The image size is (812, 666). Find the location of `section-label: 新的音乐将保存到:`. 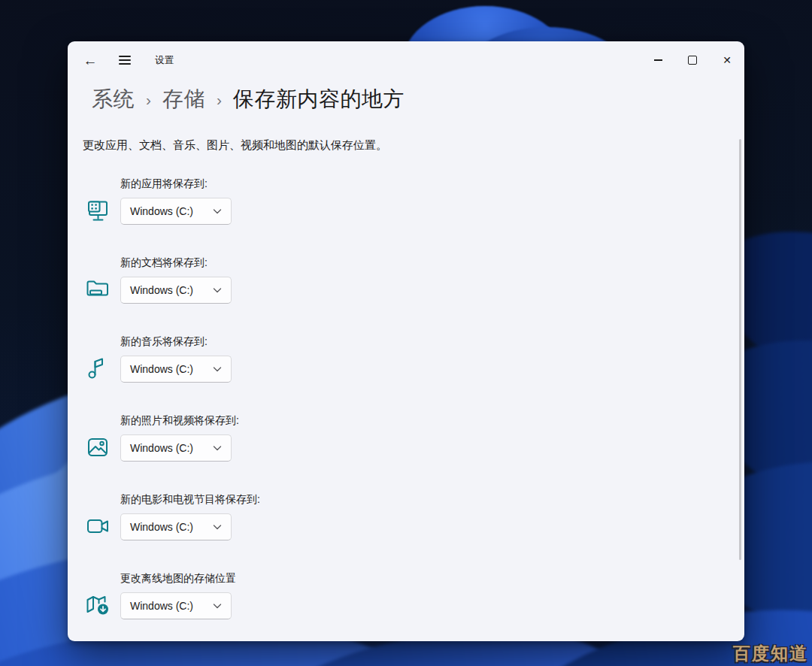

section-label: 新的音乐将保存到: is located at coordinates (432, 341).